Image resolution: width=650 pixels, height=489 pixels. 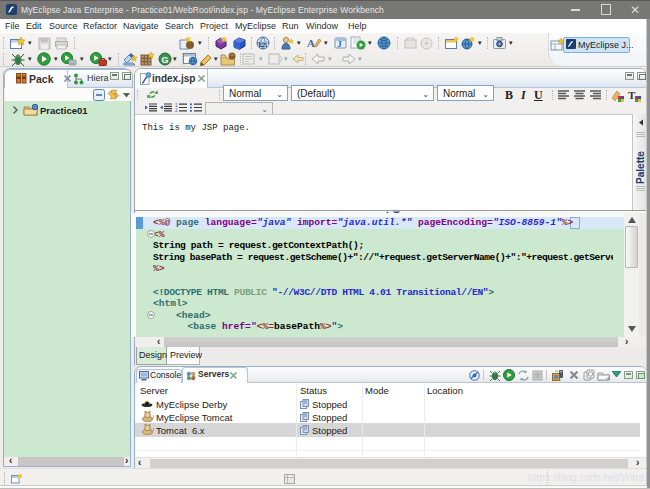 What do you see at coordinates (166, 60) in the screenshot?
I see `svg-text: G` at bounding box center [166, 60].